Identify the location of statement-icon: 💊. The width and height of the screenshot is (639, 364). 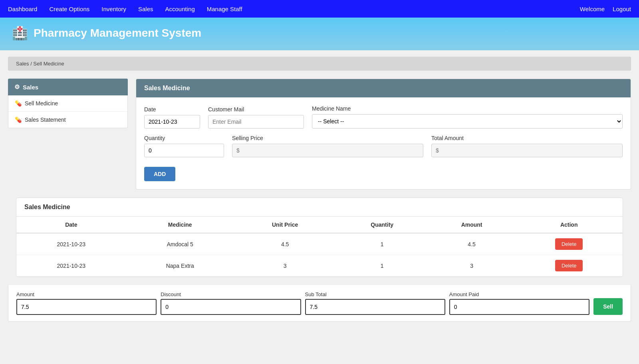
(18, 120).